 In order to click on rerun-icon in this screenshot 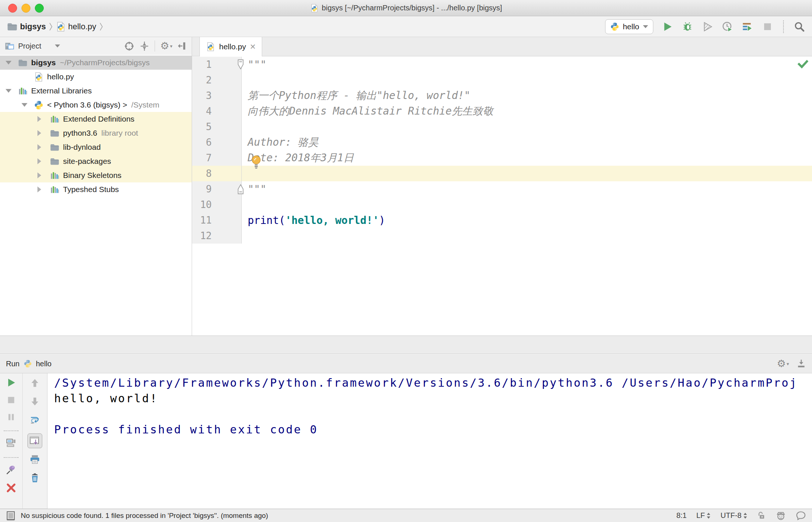, I will do `click(11, 383)`.